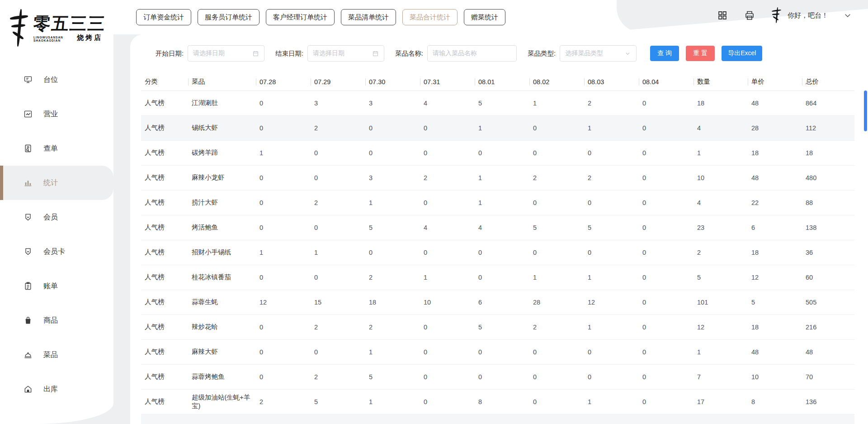 This screenshot has height=424, width=868. Describe the element at coordinates (57, 389) in the screenshot. I see `sidebar-item-outbound: 出库` at that location.